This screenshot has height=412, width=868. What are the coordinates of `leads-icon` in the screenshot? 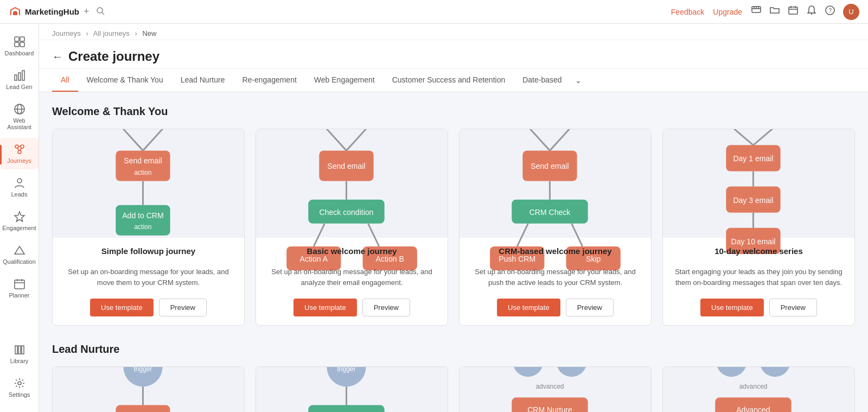 It's located at (20, 183).